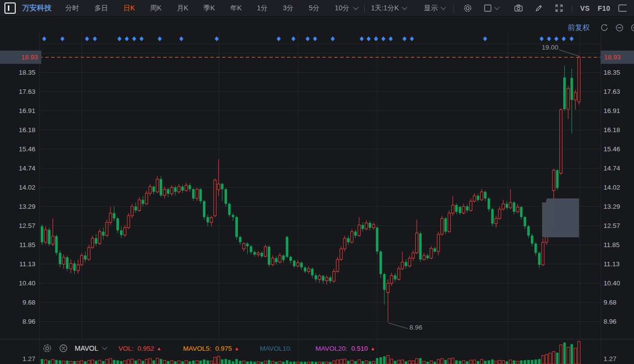 This screenshot has height=364, width=634. What do you see at coordinates (560, 218) in the screenshot?
I see `selection-box` at bounding box center [560, 218].